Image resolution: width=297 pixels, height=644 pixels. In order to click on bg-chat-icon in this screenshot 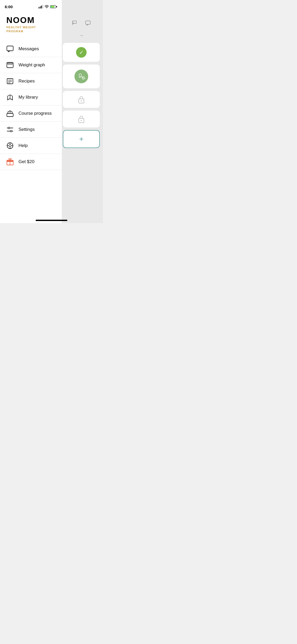, I will do `click(88, 23)`.